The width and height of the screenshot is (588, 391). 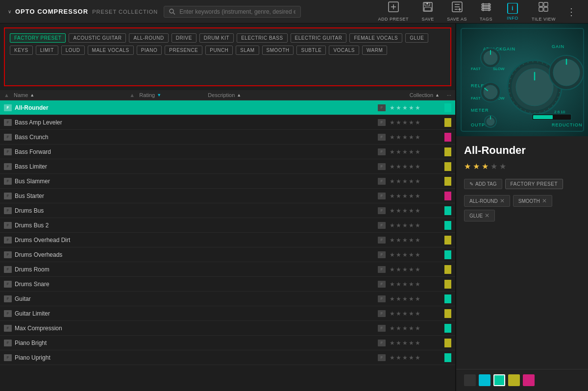 I want to click on preset-row: FMax CompressionF★★★★★, so click(x=227, y=328).